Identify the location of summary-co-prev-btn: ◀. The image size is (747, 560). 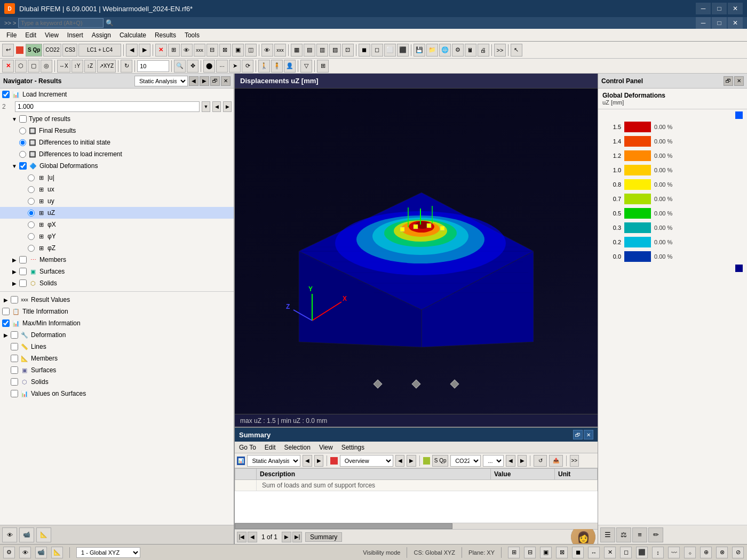
(510, 461).